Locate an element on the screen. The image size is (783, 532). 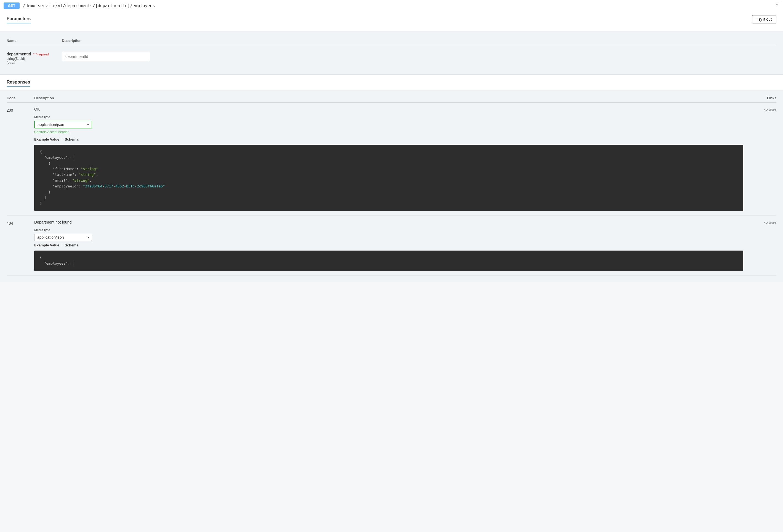
col-name-header: Name is located at coordinates (34, 41).